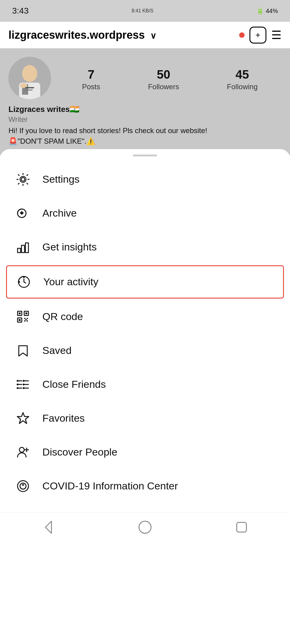 This screenshot has width=290, height=644. I want to click on qr-code-label: QR code, so click(63, 316).